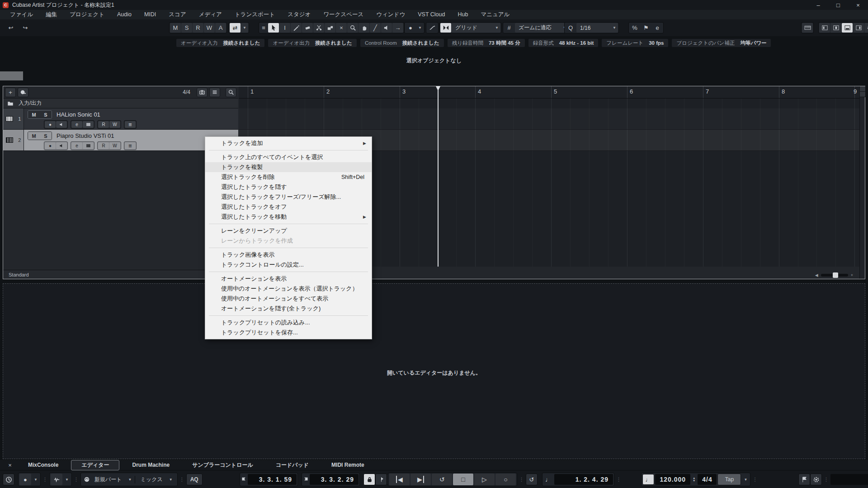  What do you see at coordinates (104, 125) in the screenshot?
I see `track1-read-automation-button: R` at bounding box center [104, 125].